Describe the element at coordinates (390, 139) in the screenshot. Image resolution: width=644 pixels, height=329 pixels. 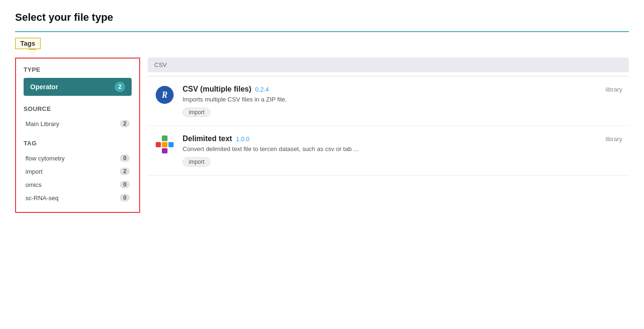
I see `result-title-row: Delimited text 1.0.0` at that location.